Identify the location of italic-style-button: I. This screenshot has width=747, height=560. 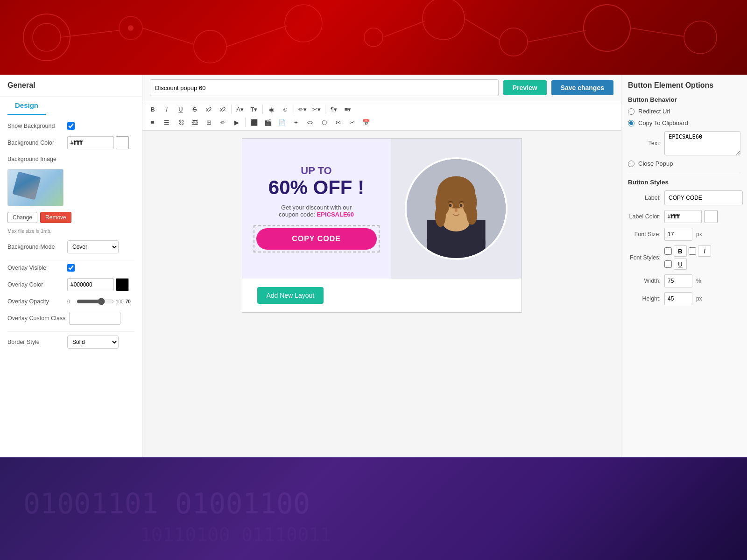
(705, 251).